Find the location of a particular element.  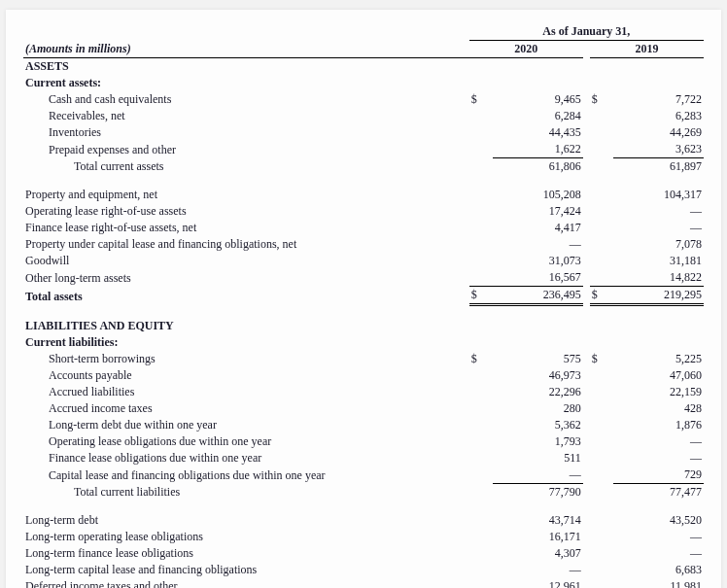

row-total-current-liabilities: Total current liabilities 77,790 77,477 is located at coordinates (364, 493).